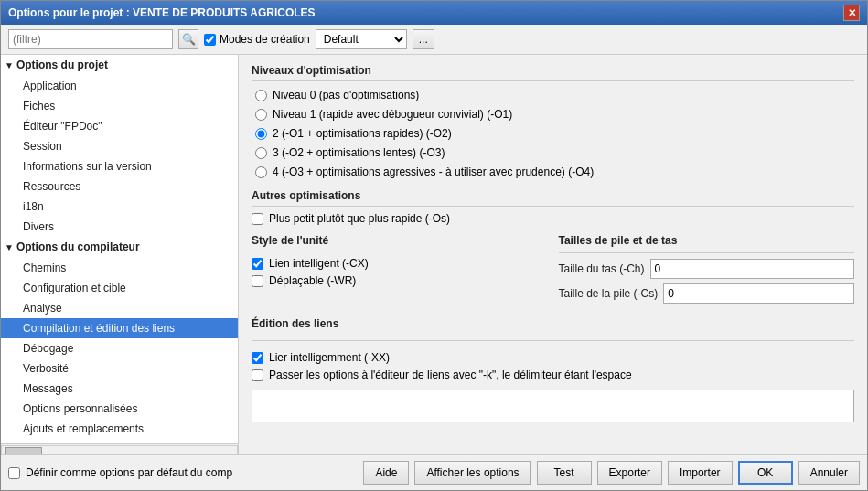 This screenshot has width=868, height=491. I want to click on sidebar-item-editeur: Éditeur "FPDoc", so click(119, 126).